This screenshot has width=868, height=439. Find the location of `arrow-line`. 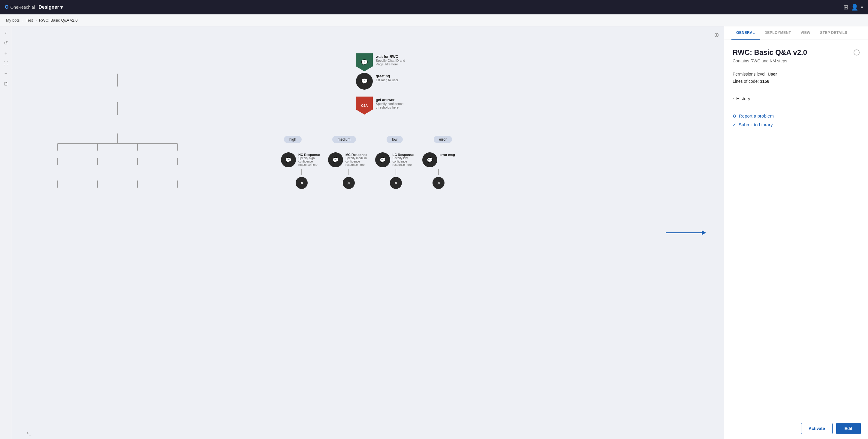

arrow-line is located at coordinates (684, 233).